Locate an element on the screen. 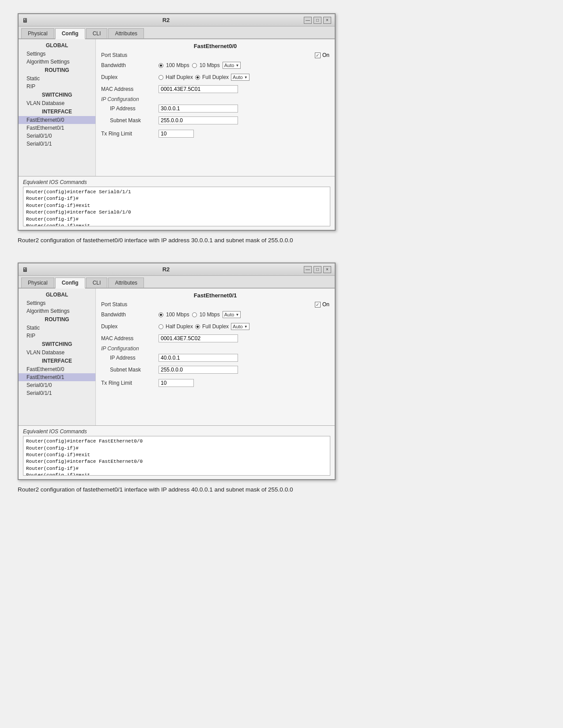  bandwidth-options: 100 Mbps10 MbpsAuto is located at coordinates (200, 65).